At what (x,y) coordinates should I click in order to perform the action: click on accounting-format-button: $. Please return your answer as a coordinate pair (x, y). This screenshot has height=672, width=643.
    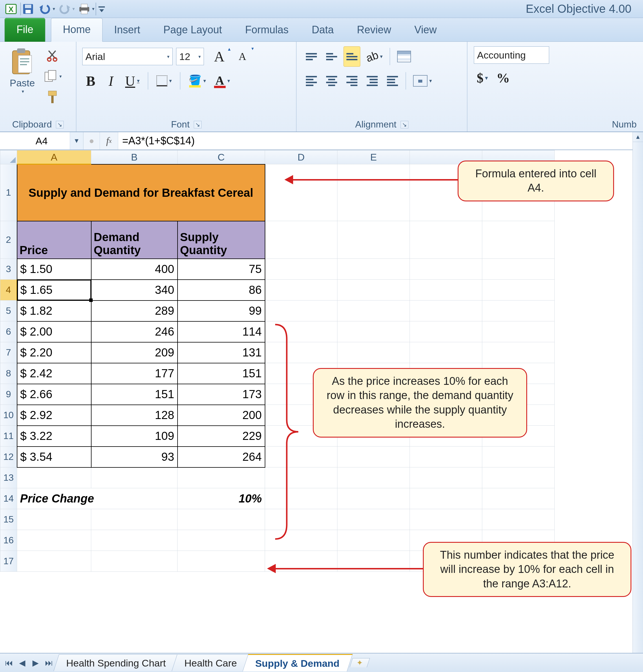
    Looking at the image, I should click on (482, 78).